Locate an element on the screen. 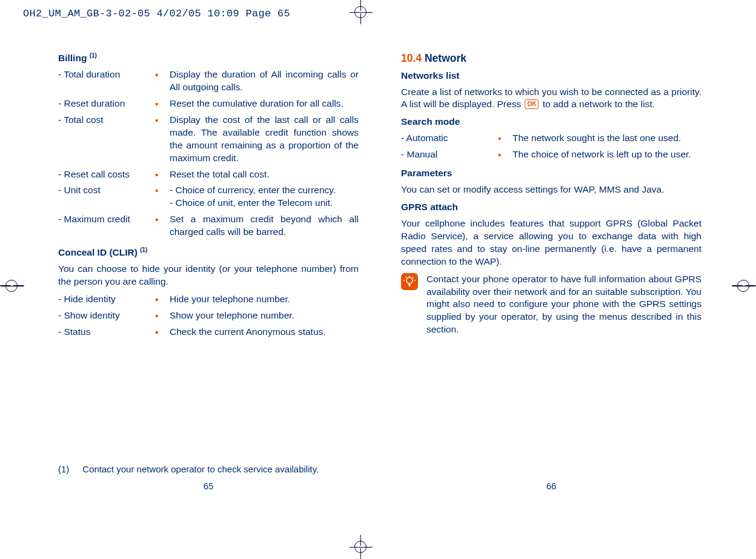  networks-list-heading: Networks list is located at coordinates (551, 76).